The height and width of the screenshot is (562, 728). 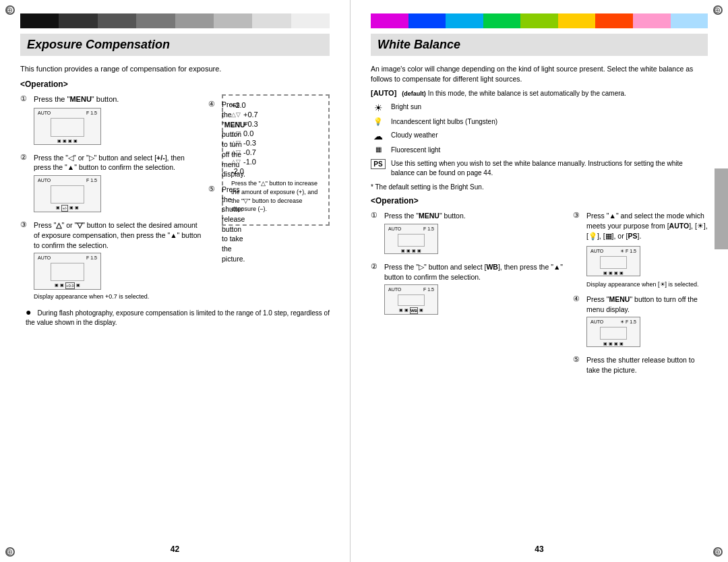 What do you see at coordinates (539, 122) in the screenshot?
I see `wb-item-tungsten: 💡 Incandescent light bulbs (Tungsten)` at bounding box center [539, 122].